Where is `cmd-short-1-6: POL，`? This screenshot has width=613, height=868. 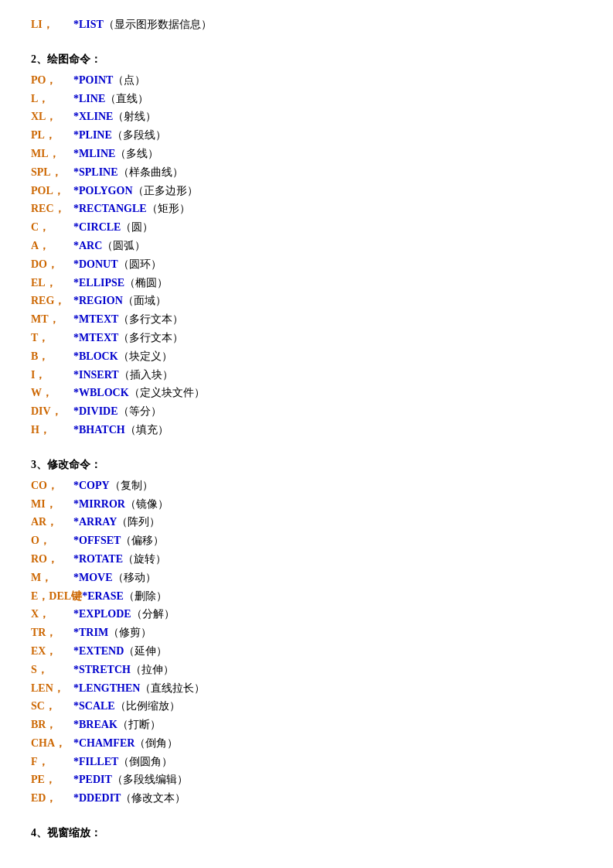
cmd-short-1-6: POL， is located at coordinates (53, 191).